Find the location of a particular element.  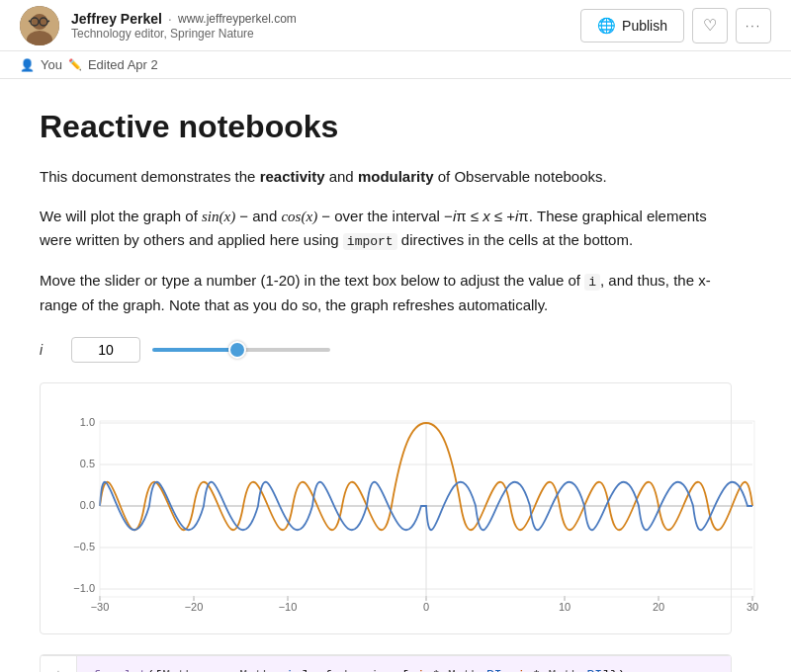

svg-text: 0 is located at coordinates (426, 607).